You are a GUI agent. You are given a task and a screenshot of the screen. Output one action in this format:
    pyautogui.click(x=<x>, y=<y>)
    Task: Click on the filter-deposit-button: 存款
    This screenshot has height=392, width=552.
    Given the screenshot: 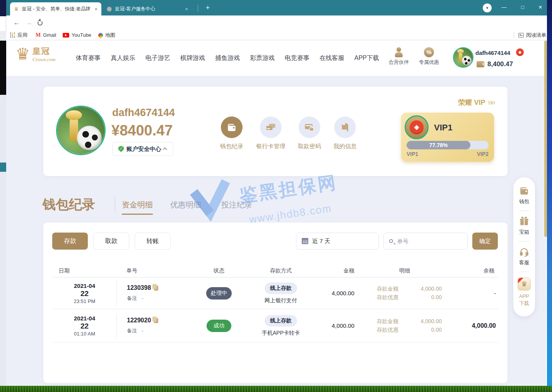 What is the action you would take?
    pyautogui.click(x=70, y=241)
    